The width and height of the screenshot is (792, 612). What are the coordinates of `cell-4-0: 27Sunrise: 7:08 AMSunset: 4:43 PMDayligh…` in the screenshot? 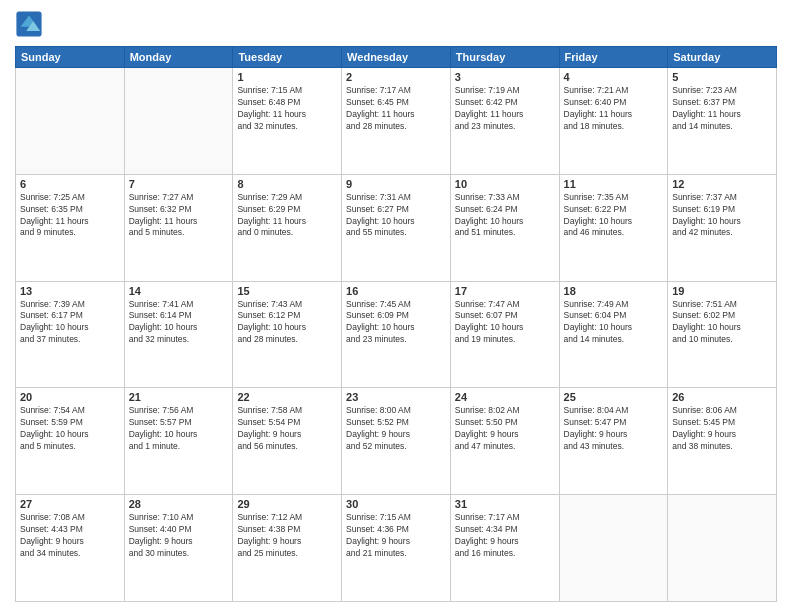 It's located at (70, 548).